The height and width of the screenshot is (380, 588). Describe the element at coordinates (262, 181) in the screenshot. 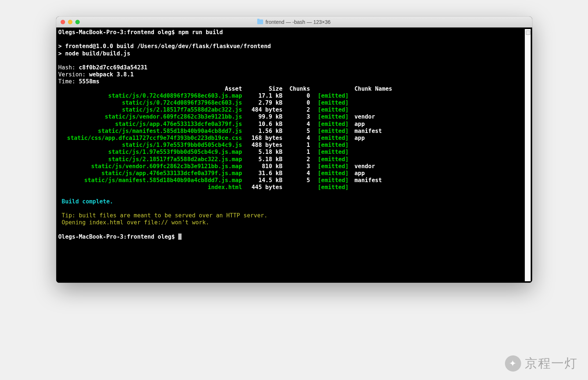

I see `size-cell: 14.5 kB` at that location.